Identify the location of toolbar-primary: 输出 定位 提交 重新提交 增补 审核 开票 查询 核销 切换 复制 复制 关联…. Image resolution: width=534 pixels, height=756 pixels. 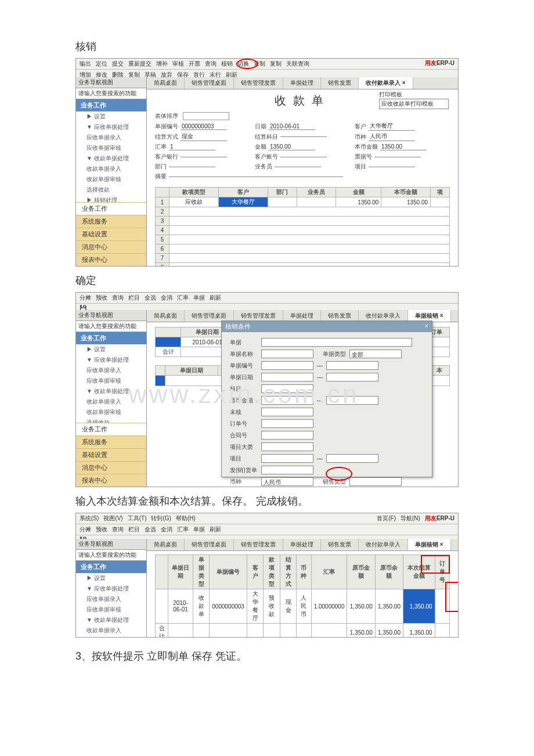
(267, 64).